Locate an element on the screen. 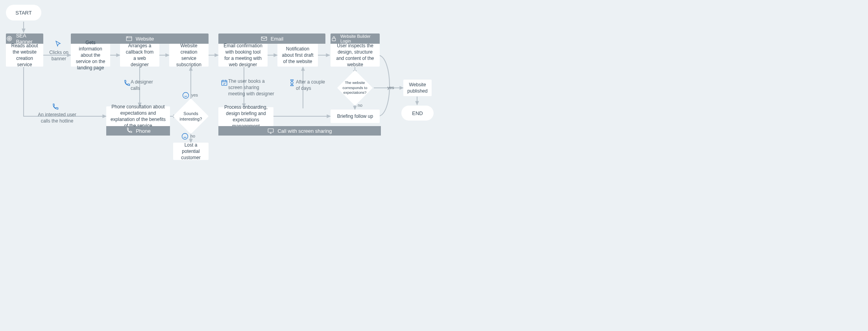  lock-icon is located at coordinates (334, 39).